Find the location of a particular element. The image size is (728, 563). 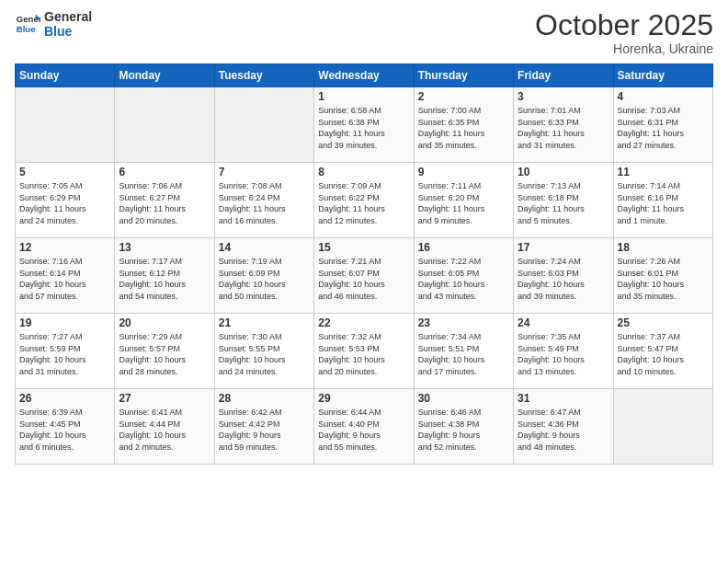

table-row: 7Sunrise: 7:08 AM Sunset: 6:24 PM Daylig… is located at coordinates (264, 201).